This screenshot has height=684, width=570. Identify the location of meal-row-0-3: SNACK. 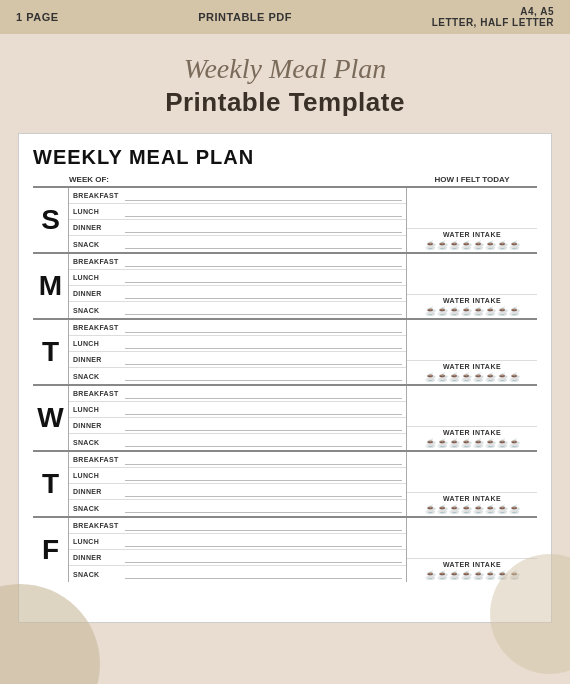
(238, 244).